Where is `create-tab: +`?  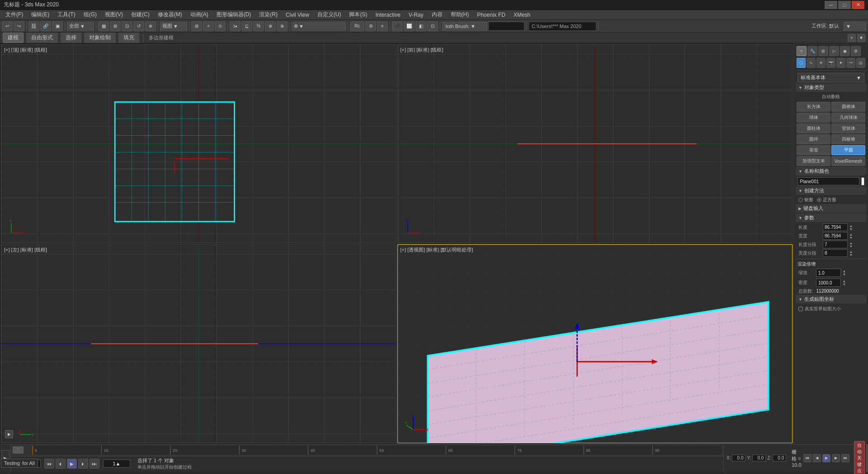
create-tab: + is located at coordinates (802, 51).